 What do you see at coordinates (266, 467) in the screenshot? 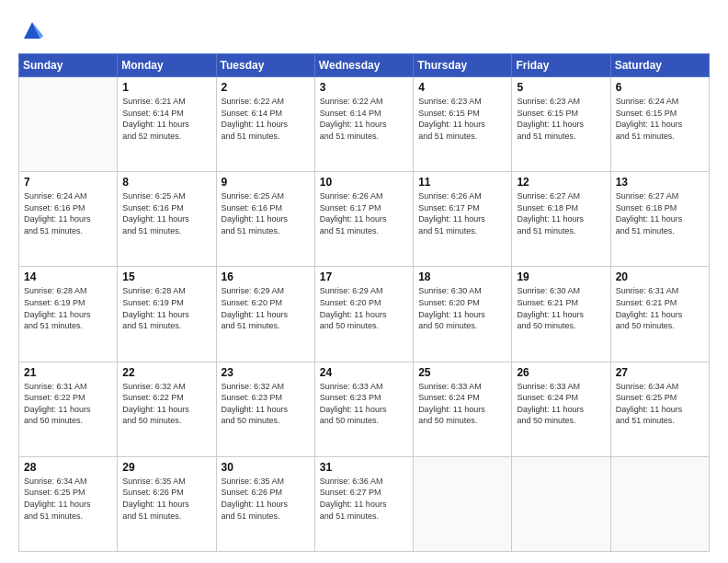
I see `day-number: 30` at bounding box center [266, 467].